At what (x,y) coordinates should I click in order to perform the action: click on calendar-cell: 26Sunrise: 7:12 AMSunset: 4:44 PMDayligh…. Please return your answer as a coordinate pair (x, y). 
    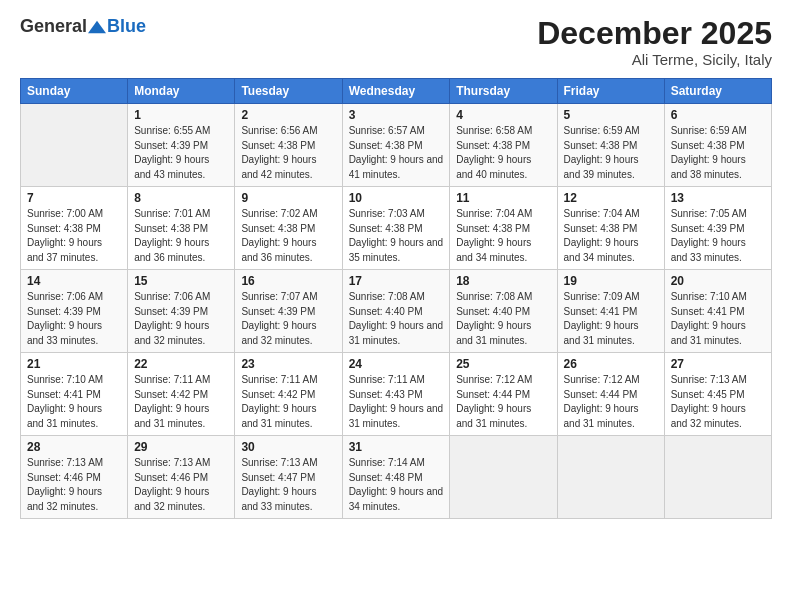
    Looking at the image, I should click on (610, 394).